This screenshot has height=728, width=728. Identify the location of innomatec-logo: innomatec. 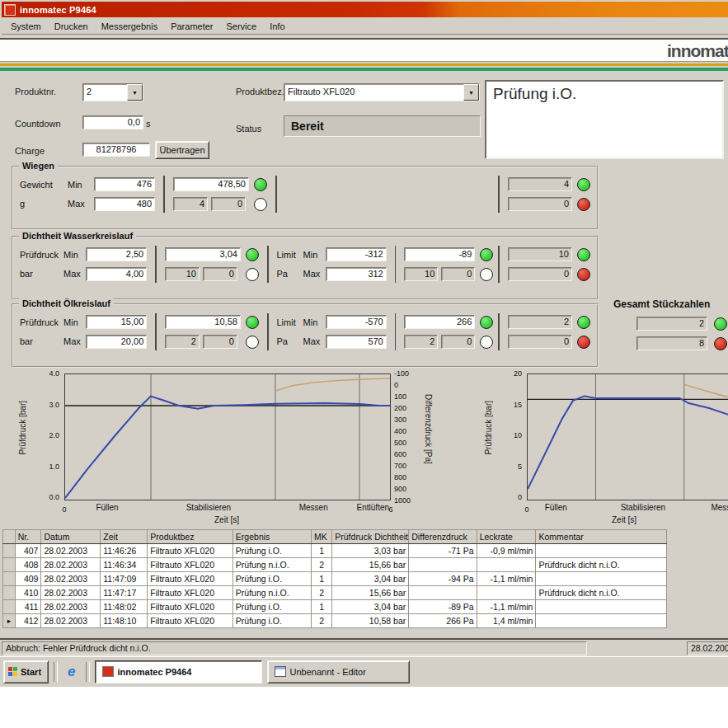
(697, 51).